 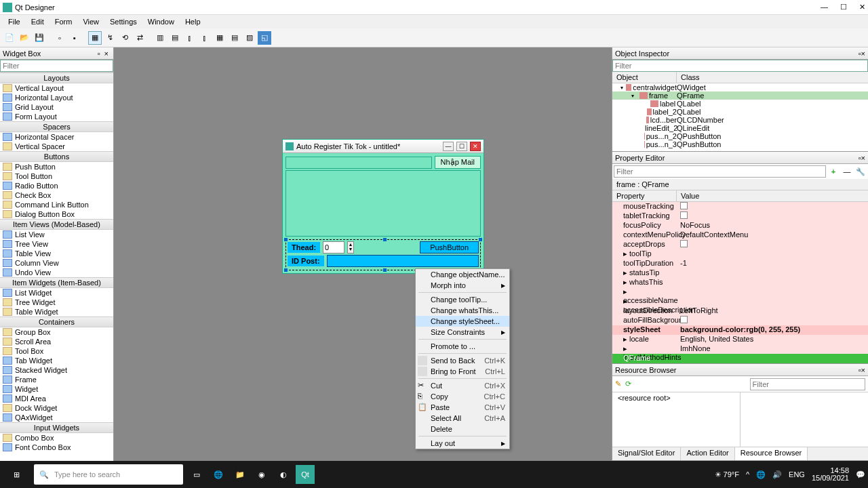 What do you see at coordinates (106, 54) in the screenshot?
I see `widget-box-close-icon: ×` at bounding box center [106, 54].